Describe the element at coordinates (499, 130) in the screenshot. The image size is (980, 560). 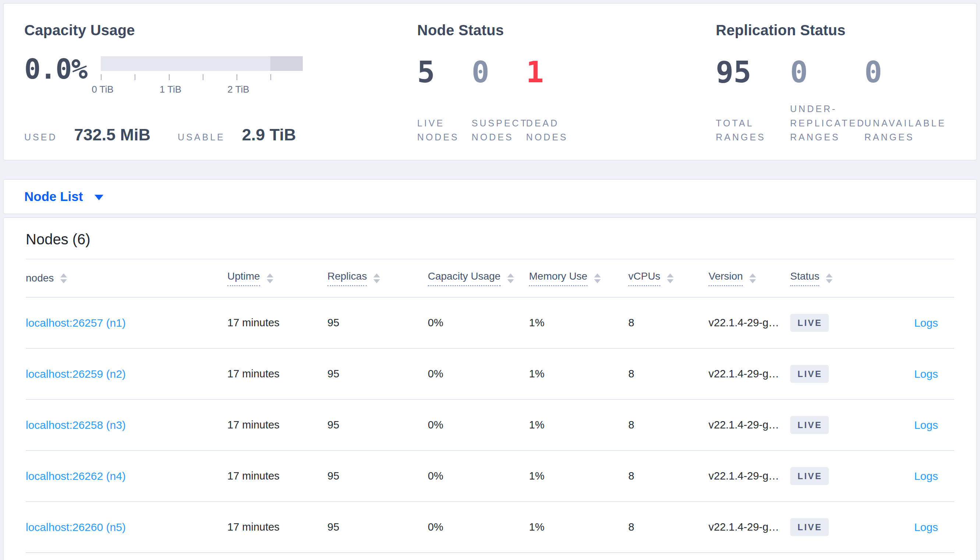
I see `suspect-nodes-label: SUSPECT NODES` at that location.